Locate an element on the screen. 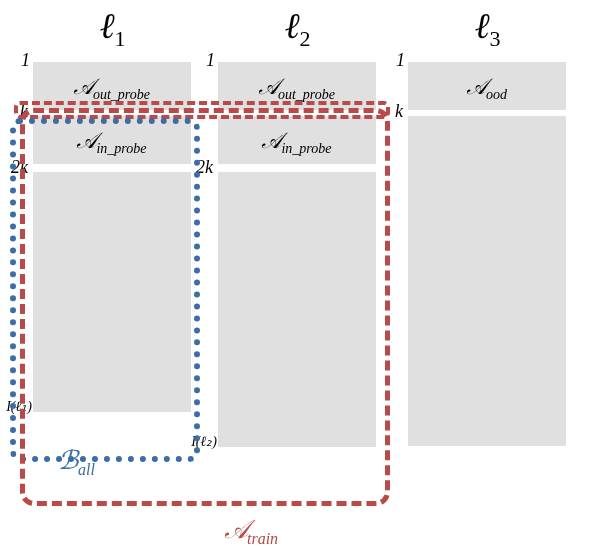 This screenshot has width=598, height=558. b-all-label: ℬall is located at coordinates (76, 462).